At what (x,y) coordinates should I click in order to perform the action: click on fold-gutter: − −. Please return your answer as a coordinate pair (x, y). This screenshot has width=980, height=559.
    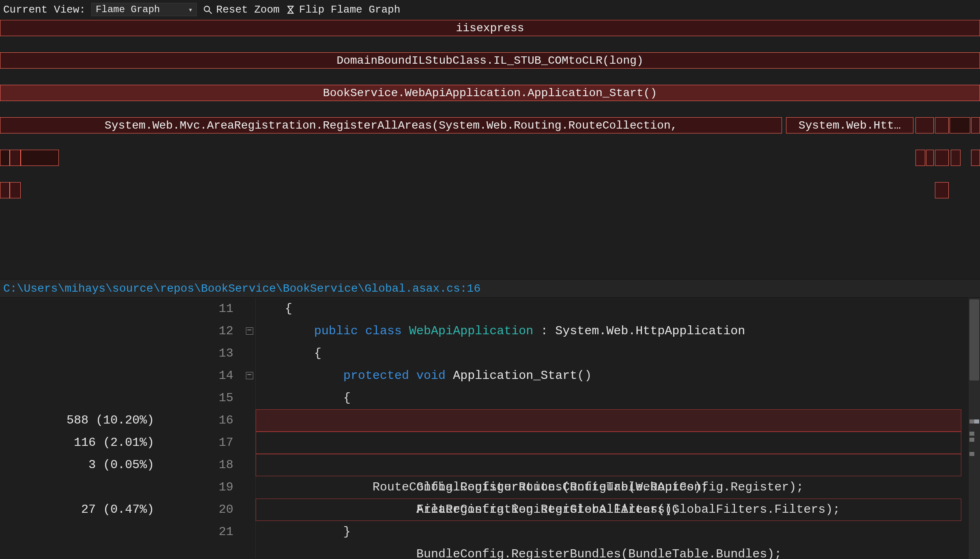
    Looking at the image, I should click on (250, 428).